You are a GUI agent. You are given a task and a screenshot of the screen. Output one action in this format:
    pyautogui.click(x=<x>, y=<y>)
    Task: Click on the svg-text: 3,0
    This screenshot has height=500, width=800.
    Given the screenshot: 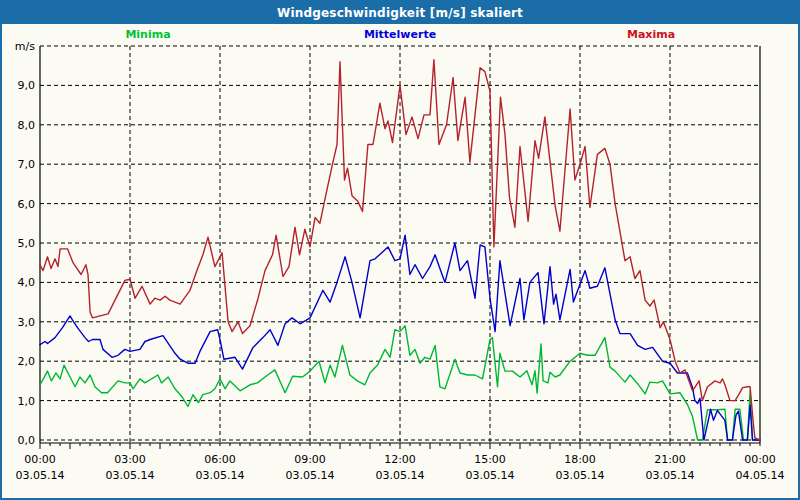 What is the action you would take?
    pyautogui.click(x=27, y=322)
    